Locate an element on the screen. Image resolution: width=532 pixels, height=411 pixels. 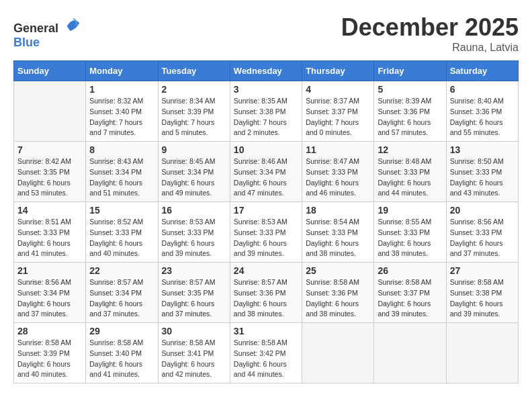
day-info: Sunrise: 8:39 AMSunset: 3:36 PMDaylight:… is located at coordinates (410, 117).